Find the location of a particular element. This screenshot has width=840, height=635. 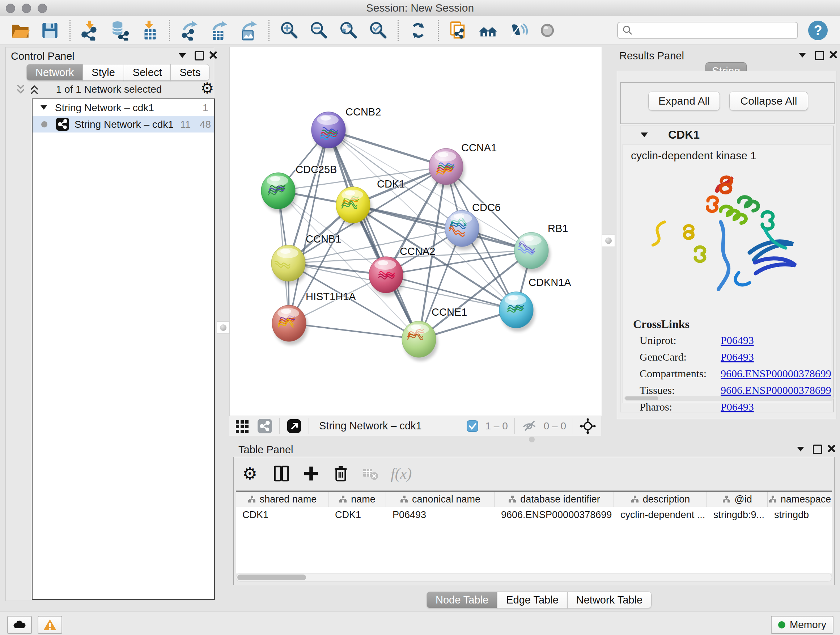

column-header-canonical-name: canonical name is located at coordinates (440, 499).